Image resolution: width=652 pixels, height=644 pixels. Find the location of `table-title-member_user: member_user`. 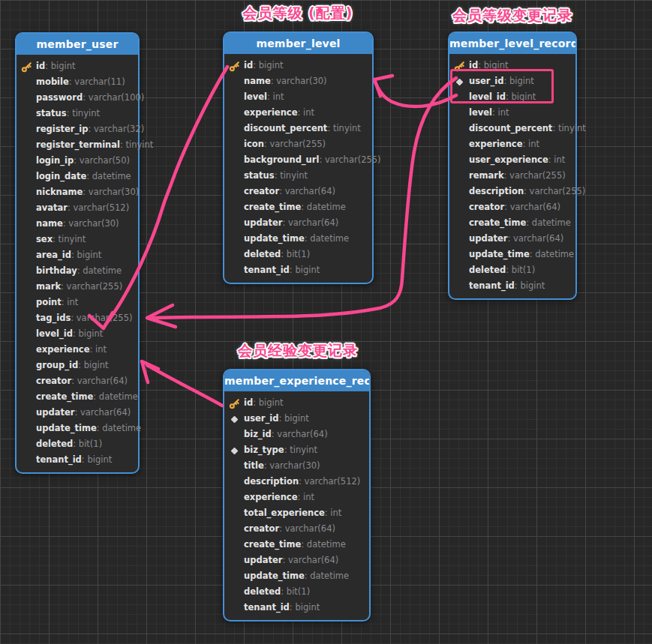

table-title-member_user: member_user is located at coordinates (77, 44).